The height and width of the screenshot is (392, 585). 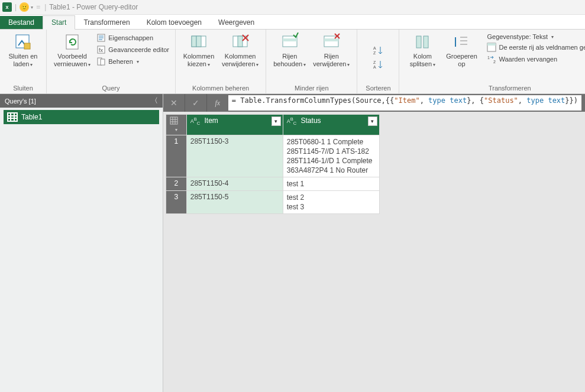 What do you see at coordinates (405, 103) in the screenshot?
I see `formula-input: = Table.TransformColumnTypes(Source,{{"I…` at bounding box center [405, 103].